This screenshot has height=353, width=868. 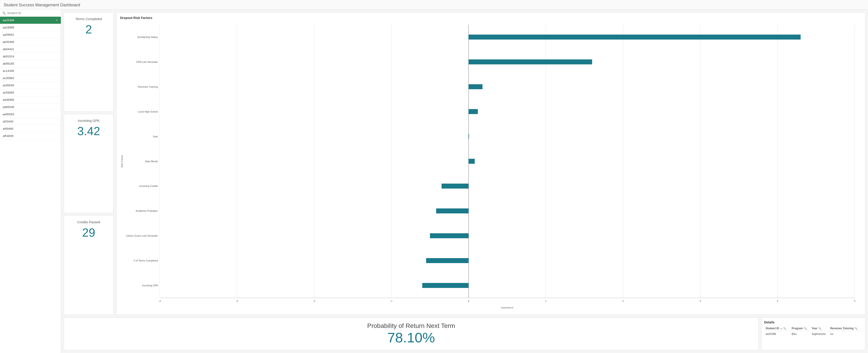 I want to click on y-label: Academic Probation, so click(x=147, y=211).